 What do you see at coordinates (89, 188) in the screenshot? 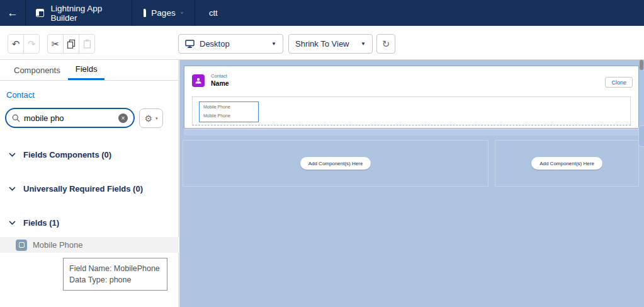
I see `section-universally-required: Universally Required Fields (0)` at bounding box center [89, 188].